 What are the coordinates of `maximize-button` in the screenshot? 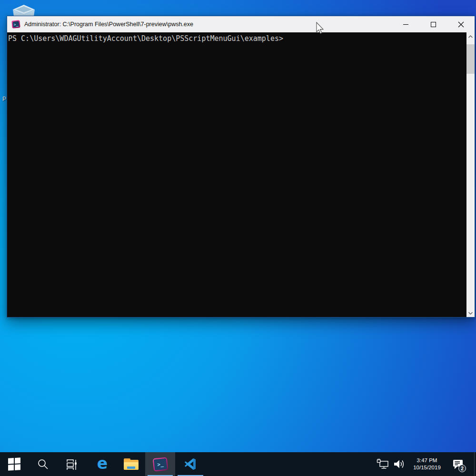 It's located at (433, 24).